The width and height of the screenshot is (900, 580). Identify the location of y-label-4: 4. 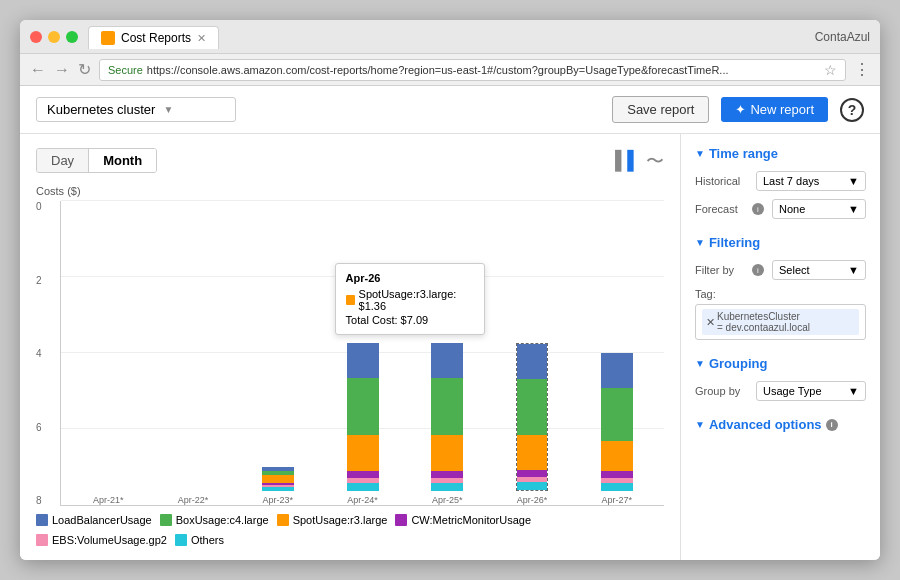
(45, 354).